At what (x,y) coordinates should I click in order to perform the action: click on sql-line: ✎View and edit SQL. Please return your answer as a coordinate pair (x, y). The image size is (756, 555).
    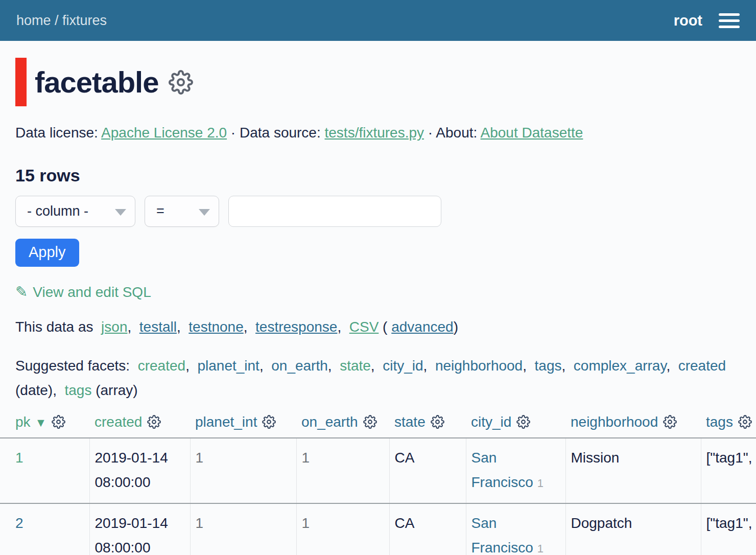
    Looking at the image, I should click on (378, 292).